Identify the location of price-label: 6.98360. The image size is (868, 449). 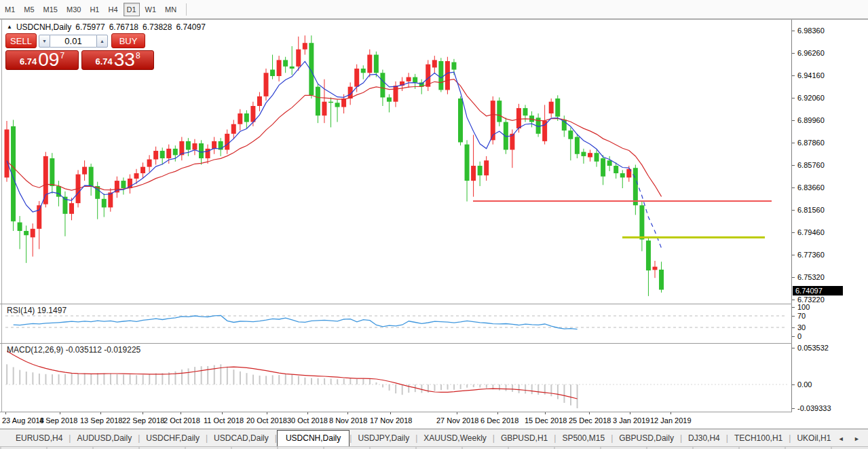
(811, 31).